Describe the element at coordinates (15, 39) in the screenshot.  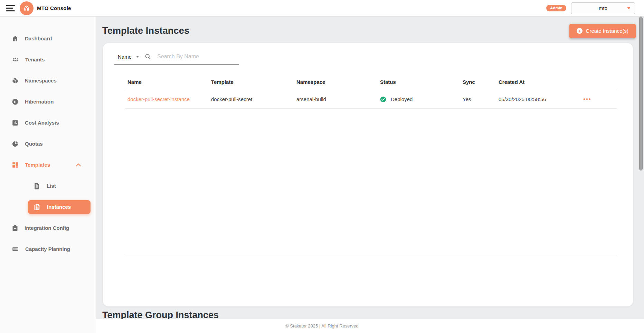
I see `home-icon` at that location.